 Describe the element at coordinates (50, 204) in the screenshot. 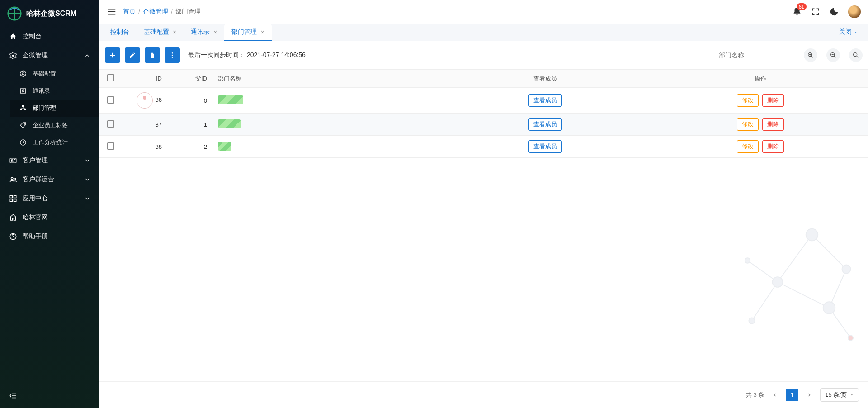

I see `sidebar: 哈林企微SCRM 控制台 企微管理 基础配置 通讯录` at that location.